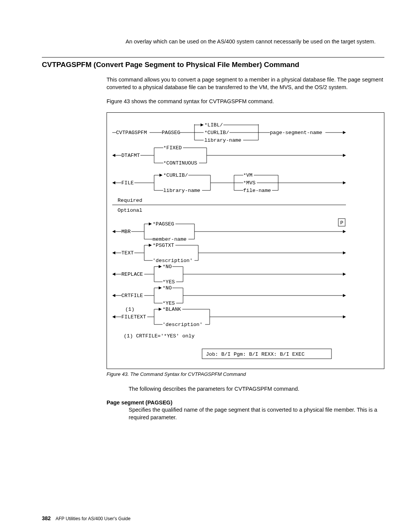 The width and height of the screenshot is (411, 532). What do you see at coordinates (126, 232) in the screenshot?
I see `kw-mbr: MBR` at bounding box center [126, 232].